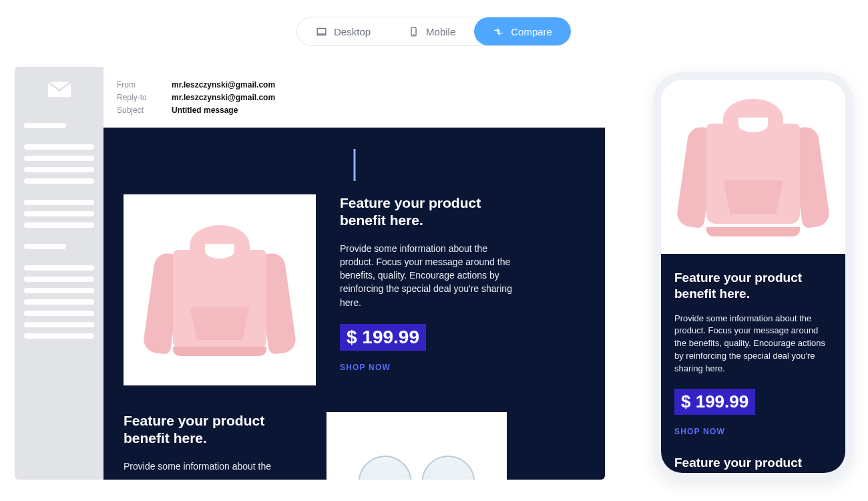 The image size is (868, 501). I want to click on mail-header: Frommr.leszczynski@gmail.com Reply-tomr.…, so click(354, 98).